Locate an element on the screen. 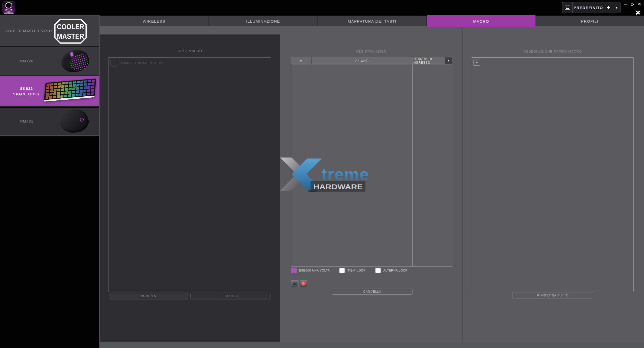  add-profile-button: + is located at coordinates (608, 8).